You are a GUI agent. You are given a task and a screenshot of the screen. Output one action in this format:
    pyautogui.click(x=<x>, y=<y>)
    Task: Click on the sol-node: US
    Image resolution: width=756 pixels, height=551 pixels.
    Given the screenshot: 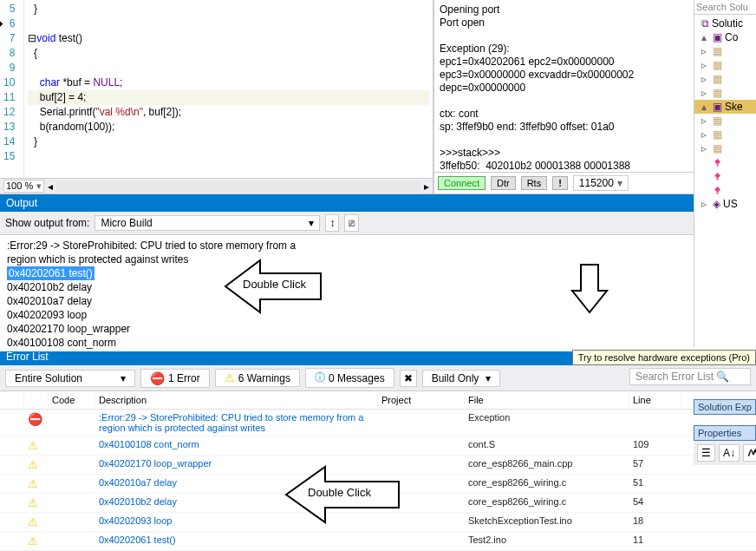 What is the action you would take?
    pyautogui.click(x=730, y=204)
    